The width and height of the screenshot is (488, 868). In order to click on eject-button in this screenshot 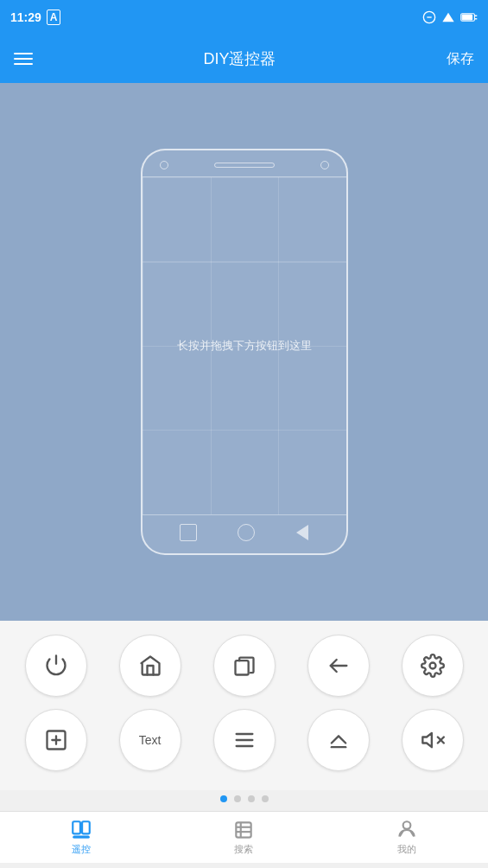, I will do `click(339, 740)`.